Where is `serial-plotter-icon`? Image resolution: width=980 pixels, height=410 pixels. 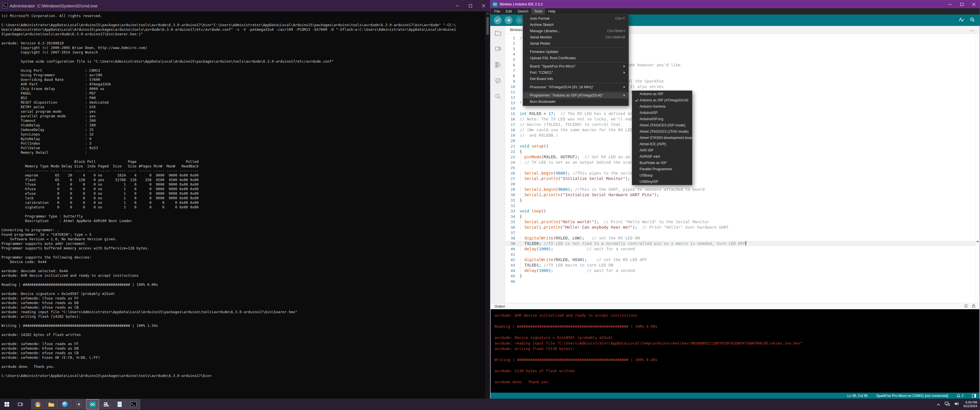
serial-plotter-icon is located at coordinates (962, 20).